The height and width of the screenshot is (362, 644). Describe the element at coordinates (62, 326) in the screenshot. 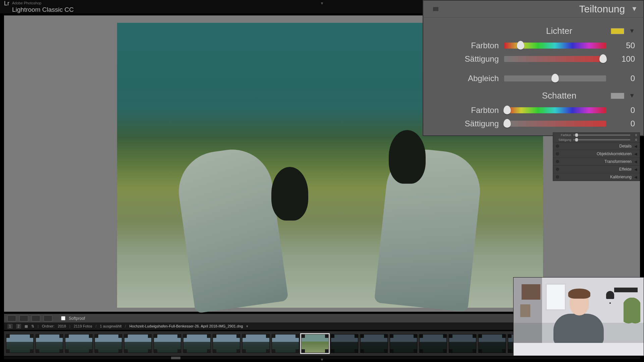

I see `folder-value: 2018` at that location.